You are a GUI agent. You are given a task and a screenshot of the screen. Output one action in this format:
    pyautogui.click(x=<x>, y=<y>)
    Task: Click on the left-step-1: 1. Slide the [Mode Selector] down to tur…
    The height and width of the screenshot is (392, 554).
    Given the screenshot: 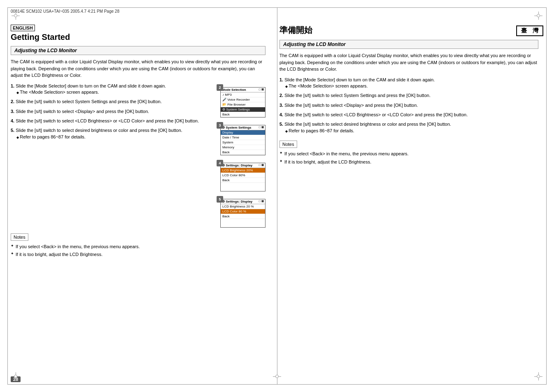 What is the action you would take?
    pyautogui.click(x=113, y=90)
    